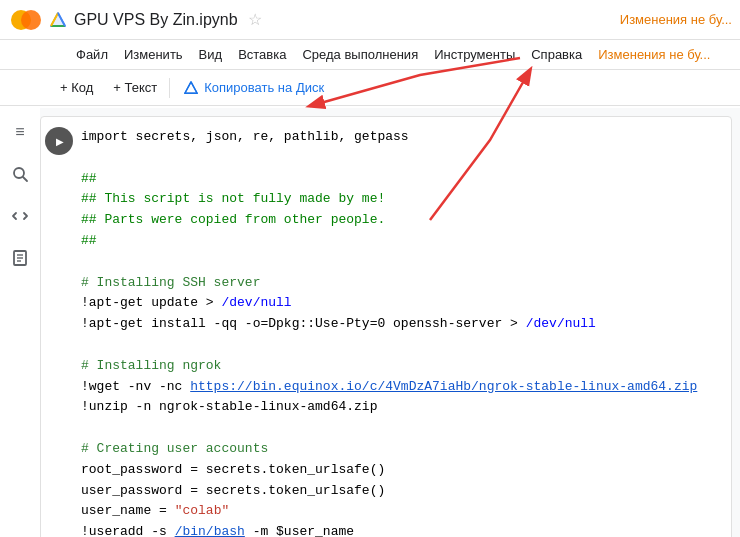 Image resolution: width=740 pixels, height=537 pixels. I want to click on copy-to-drive-label: Копировать на Диск, so click(264, 88).